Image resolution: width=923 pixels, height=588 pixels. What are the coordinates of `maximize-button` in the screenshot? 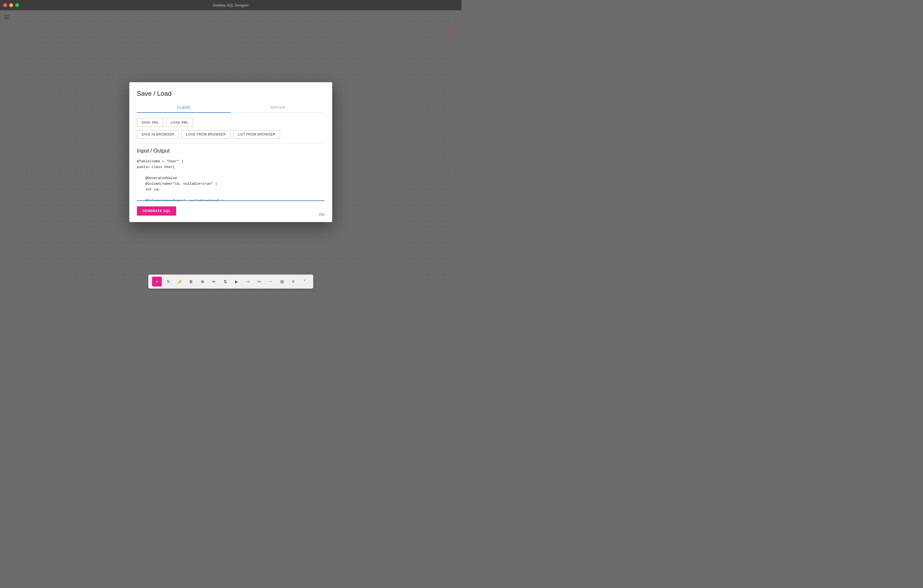 It's located at (17, 5).